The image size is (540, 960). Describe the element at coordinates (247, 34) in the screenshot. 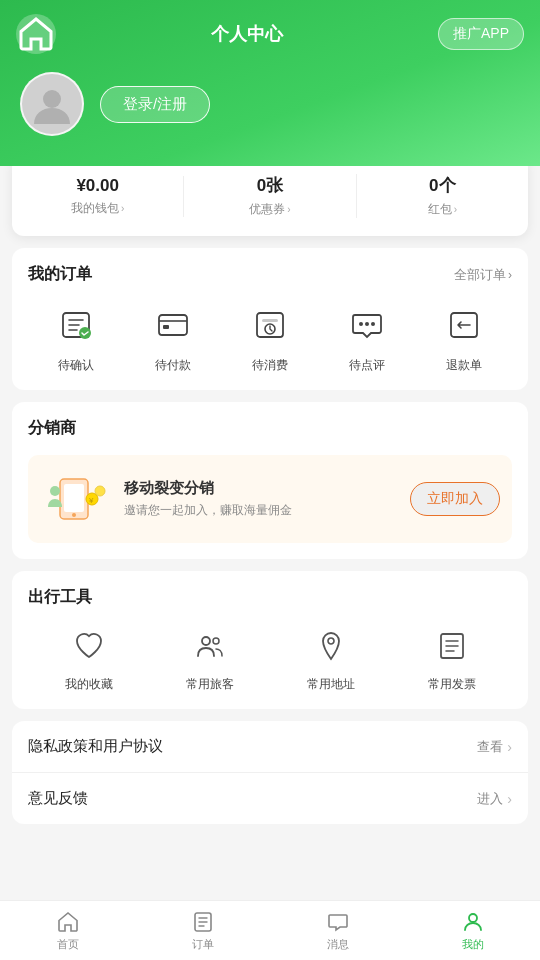

I see `page-title: 个人中心` at that location.